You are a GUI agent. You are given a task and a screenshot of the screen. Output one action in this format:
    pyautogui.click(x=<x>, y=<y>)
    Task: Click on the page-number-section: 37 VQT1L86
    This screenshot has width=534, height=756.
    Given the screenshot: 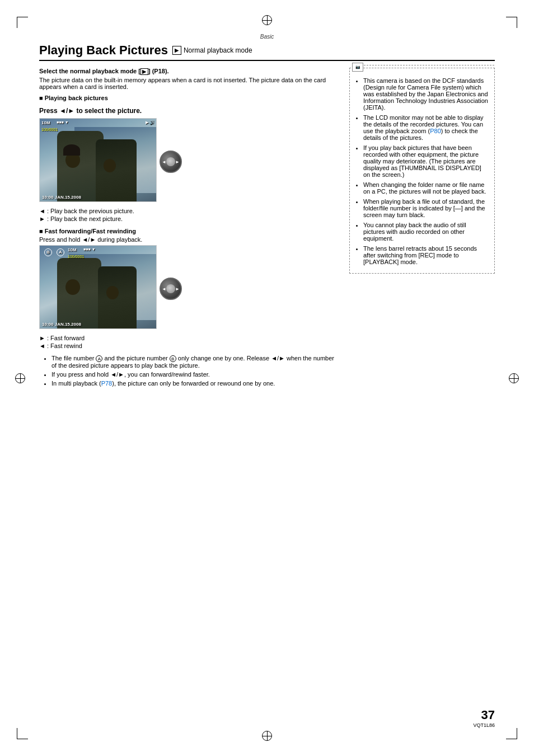 What is the action you would take?
    pyautogui.click(x=484, y=718)
    